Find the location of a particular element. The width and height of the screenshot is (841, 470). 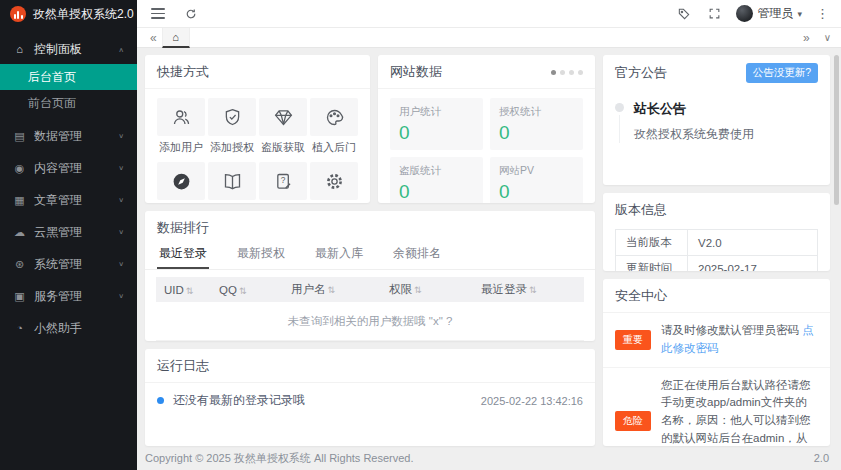

col-qq: QQ⇅ is located at coordinates (247, 290).